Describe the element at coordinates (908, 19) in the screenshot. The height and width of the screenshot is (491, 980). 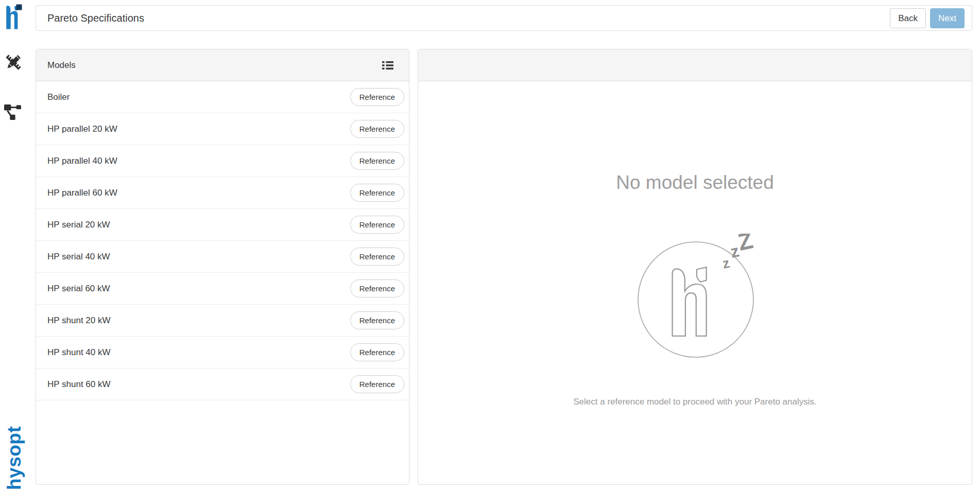
I see `back-button: Back` at that location.